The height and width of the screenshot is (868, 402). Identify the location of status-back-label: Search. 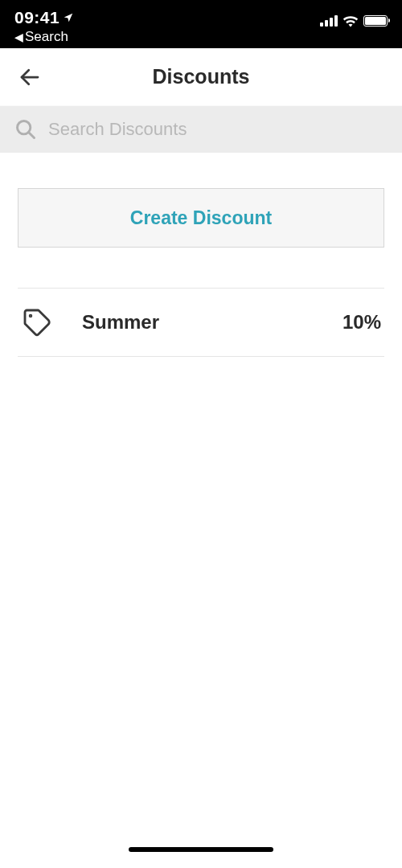
(47, 37).